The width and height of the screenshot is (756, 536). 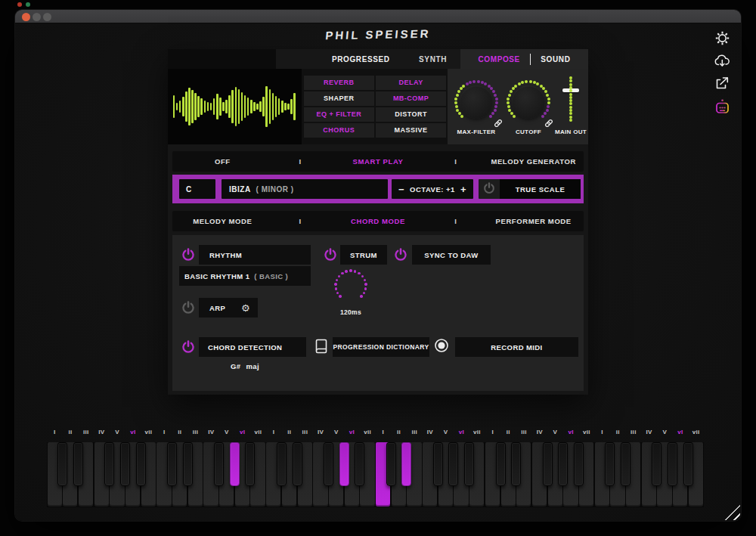 What do you see at coordinates (378, 17) in the screenshot?
I see `window-titlebar` at bounding box center [378, 17].